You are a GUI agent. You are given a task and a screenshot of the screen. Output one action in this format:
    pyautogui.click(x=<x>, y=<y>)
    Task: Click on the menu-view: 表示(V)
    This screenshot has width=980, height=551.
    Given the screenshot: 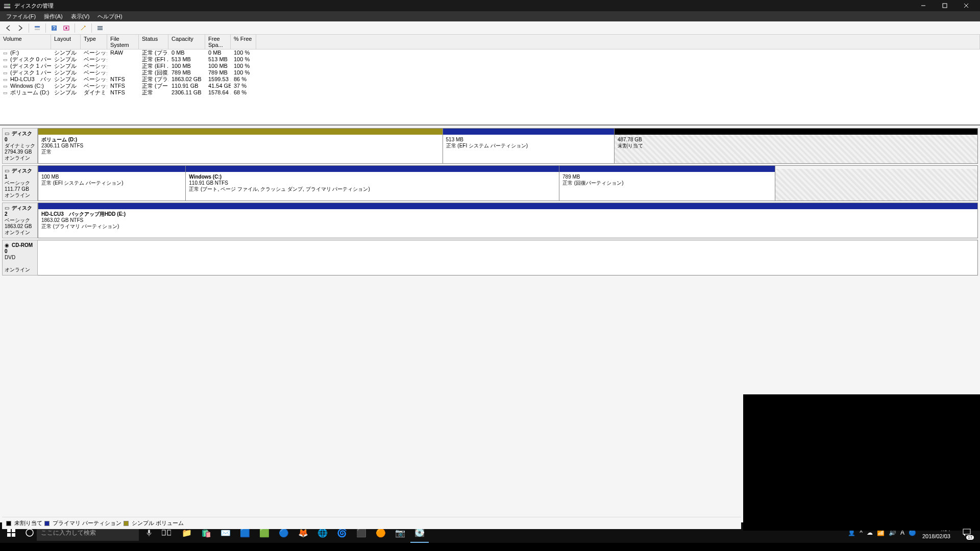 What is the action you would take?
    pyautogui.click(x=81, y=16)
    